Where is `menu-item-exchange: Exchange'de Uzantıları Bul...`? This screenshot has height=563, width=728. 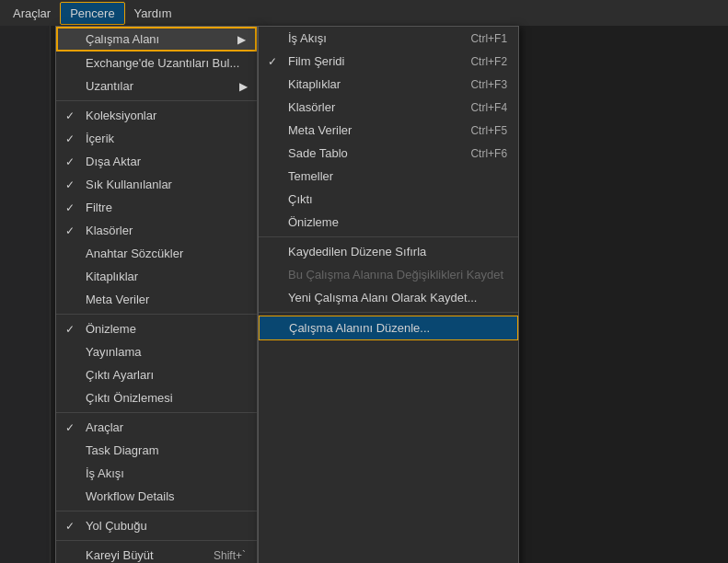
menu-item-exchange: Exchange'de Uzantıları Bul... is located at coordinates (156, 63).